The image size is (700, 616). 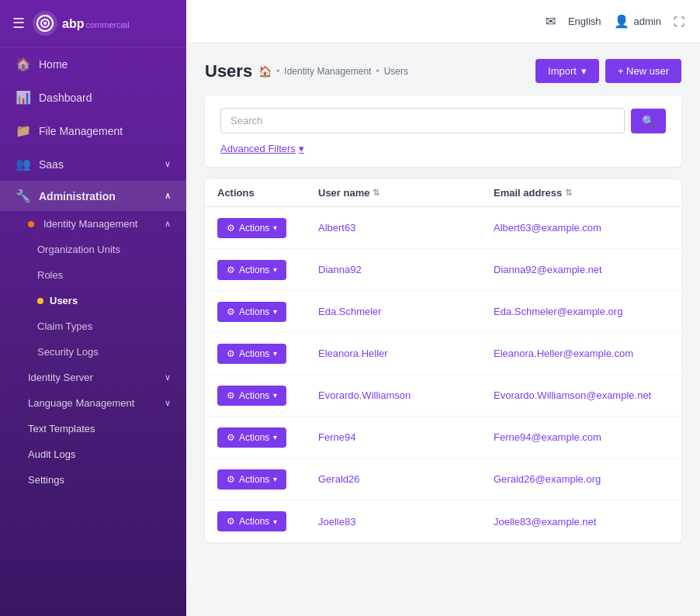 I want to click on email-cell-6: Gerald26@example.org, so click(x=581, y=479).